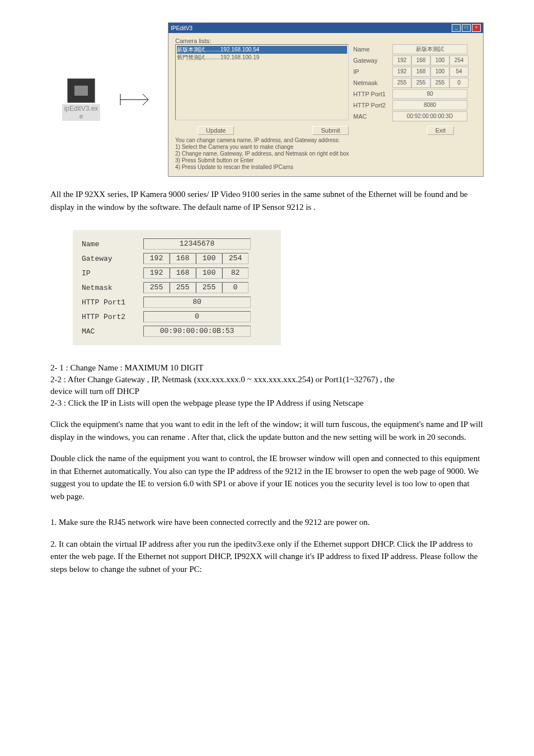 This screenshot has width=534, height=756. Describe the element at coordinates (476, 28) in the screenshot. I see `window-close-icon: ×` at that location.